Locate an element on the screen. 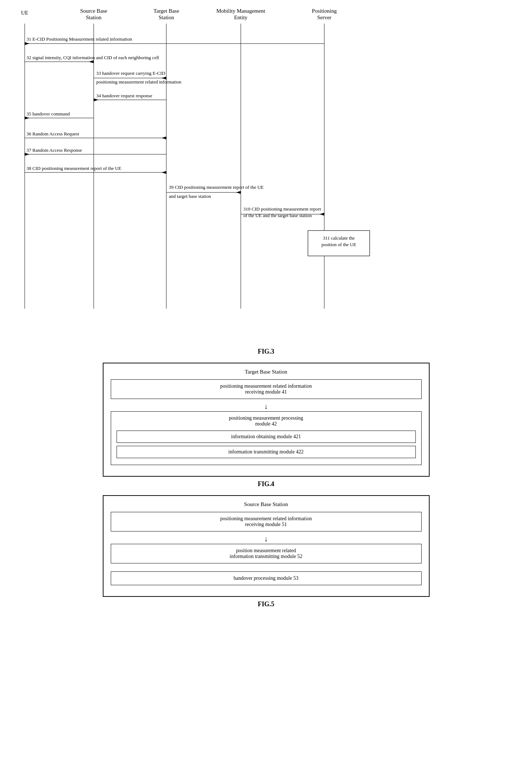 The width and height of the screenshot is (532, 770). fig5-module52: position measurement related information… is located at coordinates (266, 554).